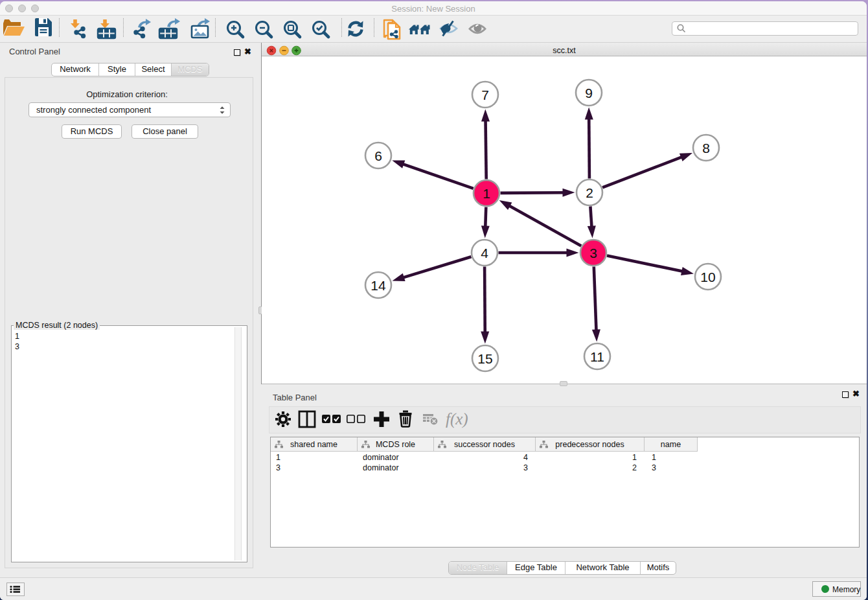  Describe the element at coordinates (378, 285) in the screenshot. I see `svg-text: 14` at that location.